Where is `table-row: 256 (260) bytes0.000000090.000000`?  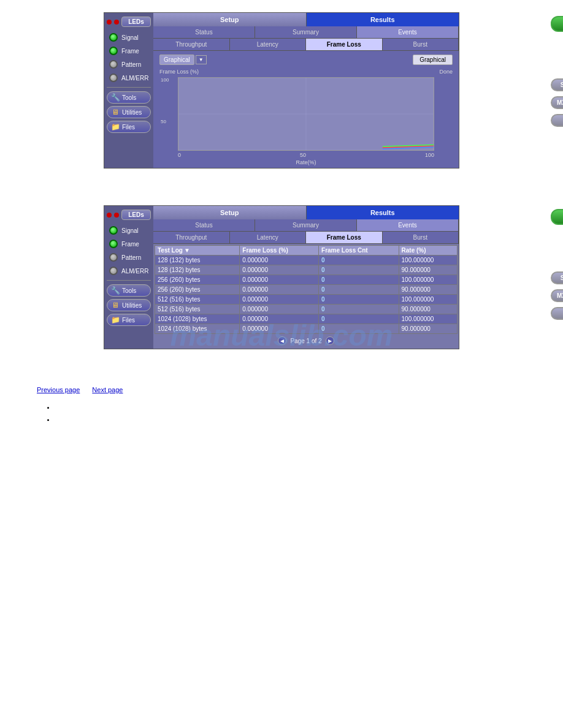
table-row: 256 (260) bytes0.000000090.000000 is located at coordinates (307, 290).